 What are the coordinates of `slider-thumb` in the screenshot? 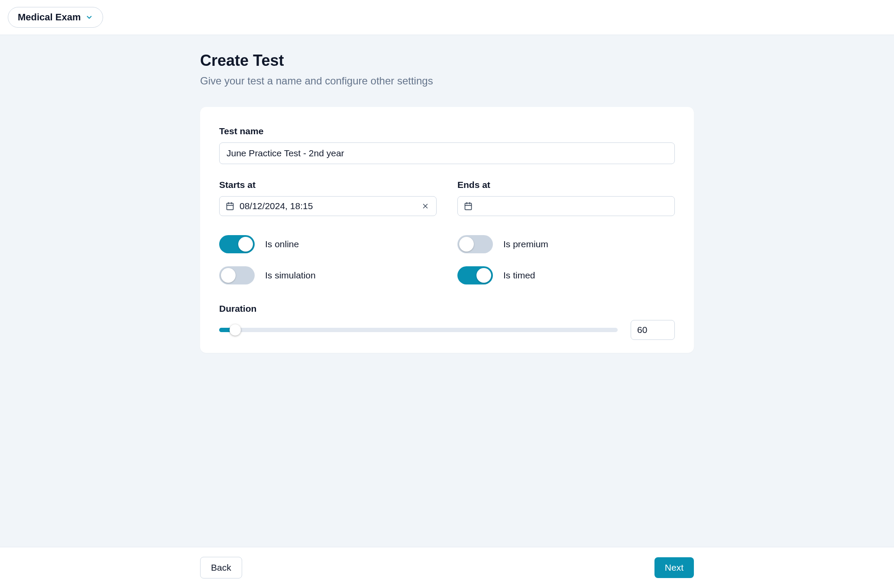 It's located at (235, 330).